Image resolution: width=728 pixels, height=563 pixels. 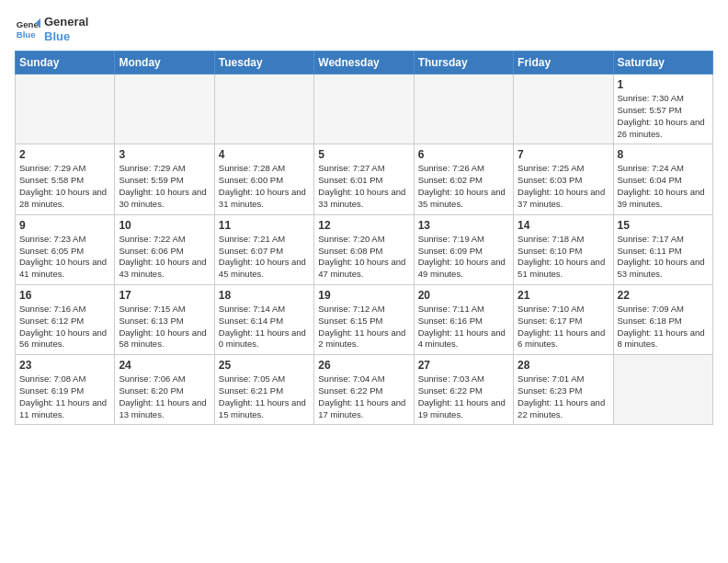 What do you see at coordinates (265, 258) in the screenshot?
I see `day-info: Sunrise: 7:21 AM Sunset: 6:07 PM Dayligh…` at bounding box center [265, 258].